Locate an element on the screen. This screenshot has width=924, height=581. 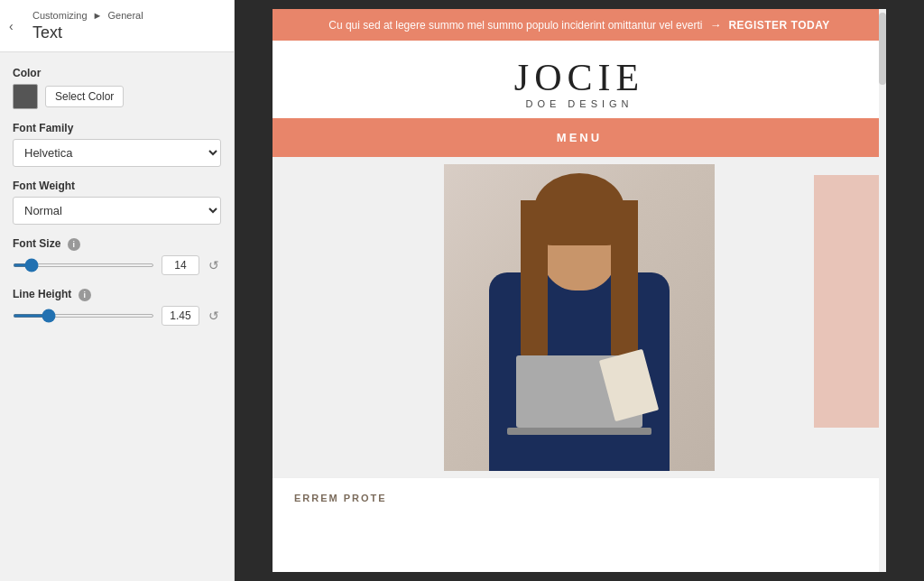
color-label: Color is located at coordinates (117, 73).